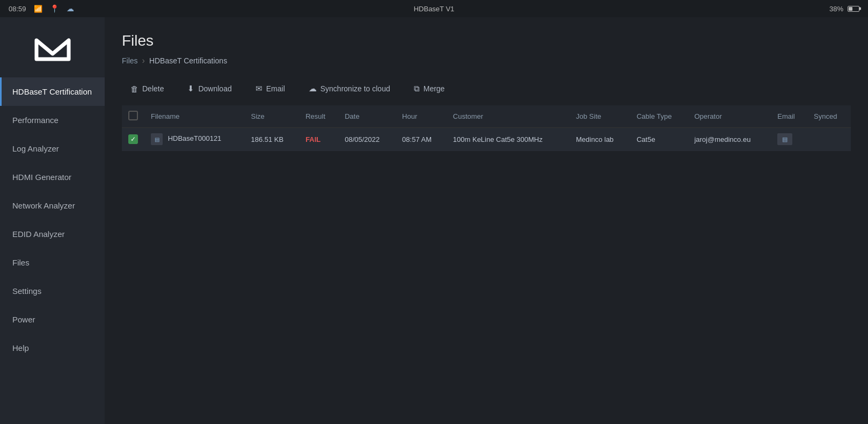  What do you see at coordinates (272, 117) in the screenshot?
I see `col-header-size: Size` at bounding box center [272, 117].